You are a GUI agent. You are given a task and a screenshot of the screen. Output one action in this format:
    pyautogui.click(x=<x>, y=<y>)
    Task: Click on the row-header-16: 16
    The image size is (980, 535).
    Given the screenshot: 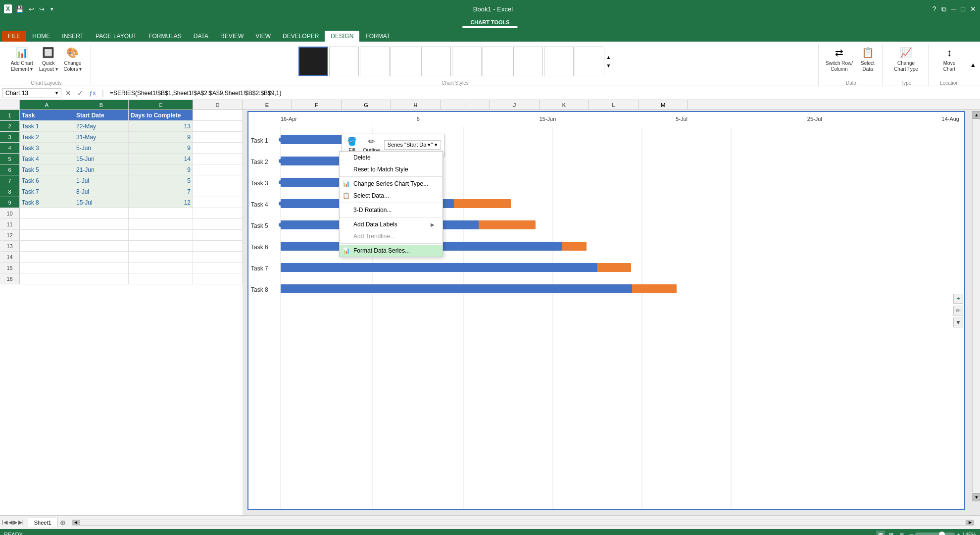 What is the action you would take?
    pyautogui.click(x=10, y=278)
    